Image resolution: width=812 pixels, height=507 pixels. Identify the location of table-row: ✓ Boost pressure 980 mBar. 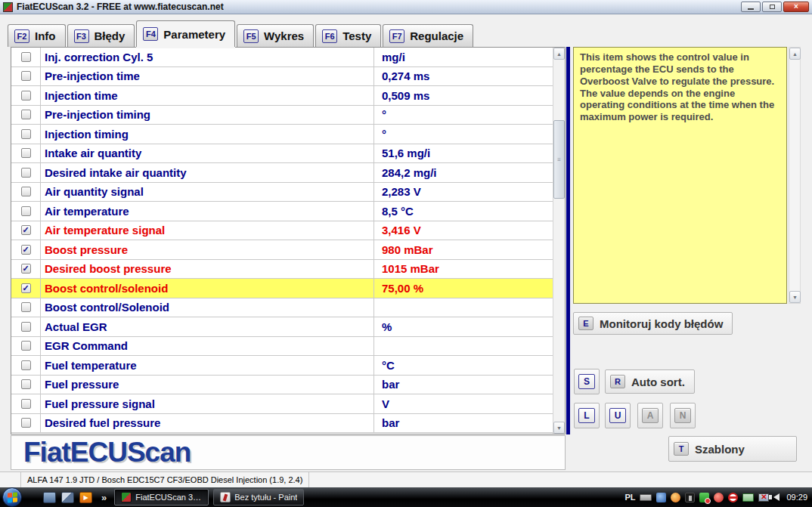
(282, 250).